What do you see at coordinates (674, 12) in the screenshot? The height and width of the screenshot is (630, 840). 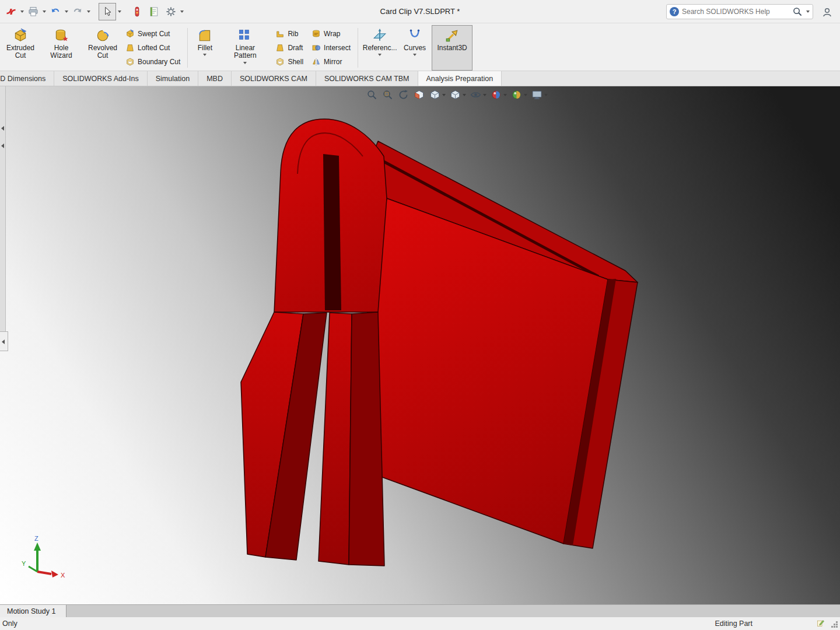 I see `question-glyph: ?` at bounding box center [674, 12].